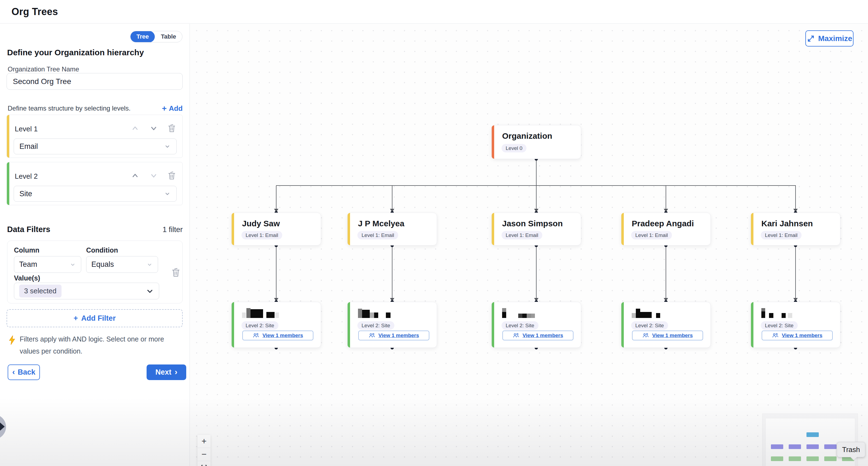  I want to click on data-filters-title: Data Filters, so click(29, 229).